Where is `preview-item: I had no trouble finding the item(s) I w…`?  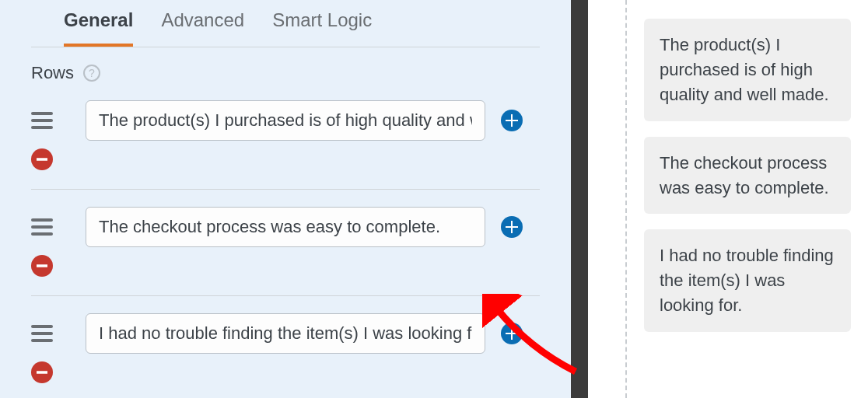 preview-item: I had no trouble finding the item(s) I w… is located at coordinates (747, 281).